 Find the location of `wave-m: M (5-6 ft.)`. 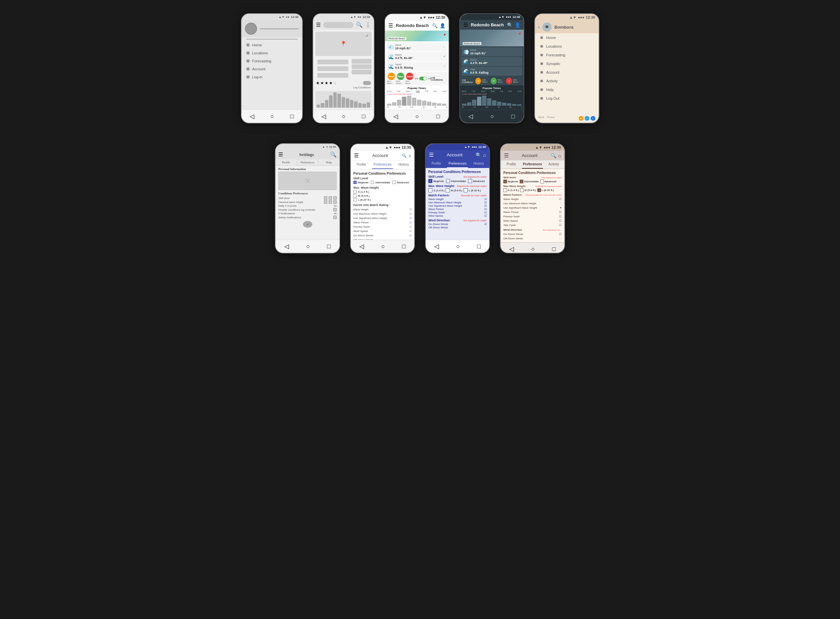

wave-m: M (5-6 ft.) is located at coordinates (528, 190).